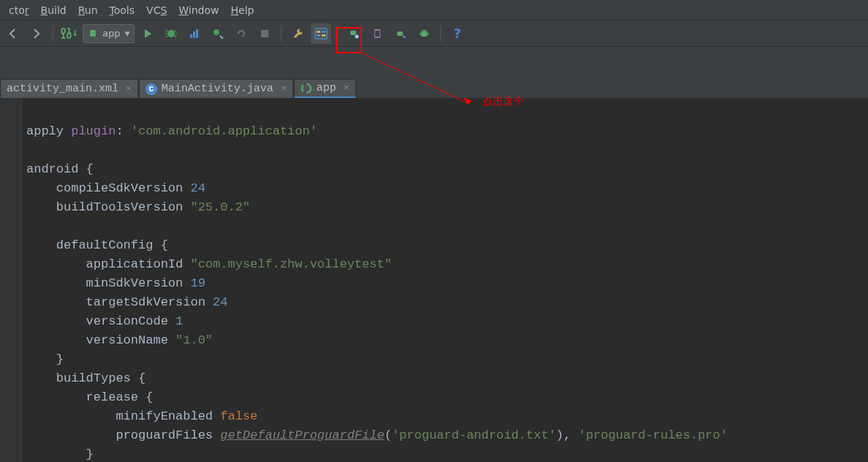 The height and width of the screenshot is (462, 868). I want to click on menu-tools: Tools, so click(123, 10).